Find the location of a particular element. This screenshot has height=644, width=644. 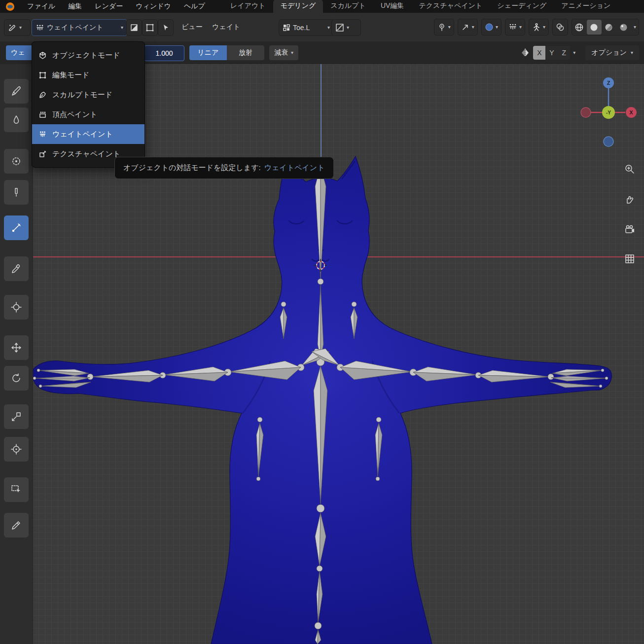

wireframe-sphere-icon is located at coordinates (579, 28).